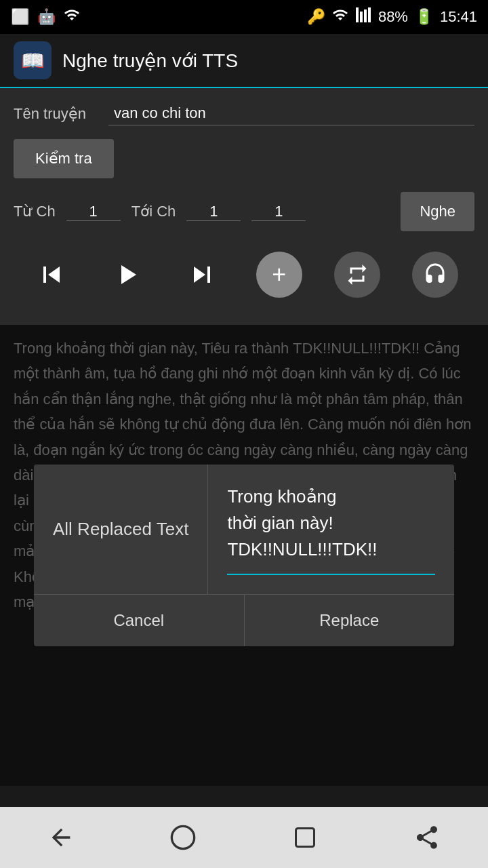 The width and height of the screenshot is (488, 868). What do you see at coordinates (244, 278) in the screenshot?
I see `media-controls: +` at bounding box center [244, 278].